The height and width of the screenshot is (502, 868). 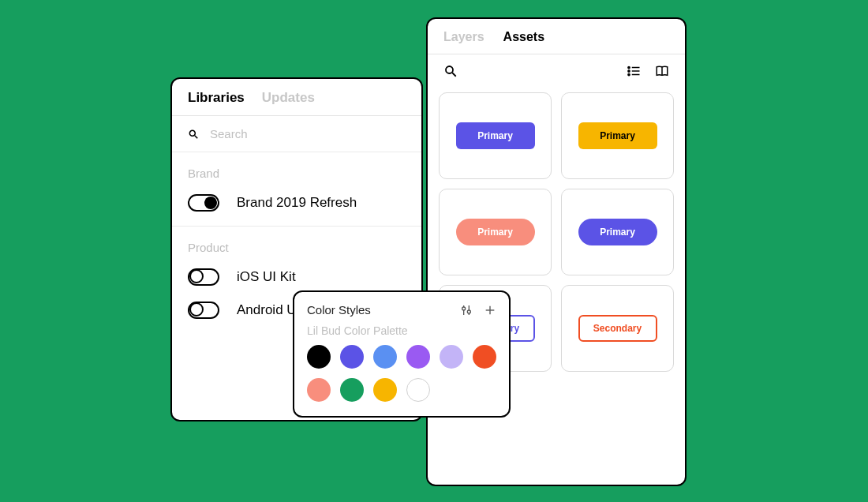 I want to click on section-brand-label: Brand, so click(x=297, y=169).